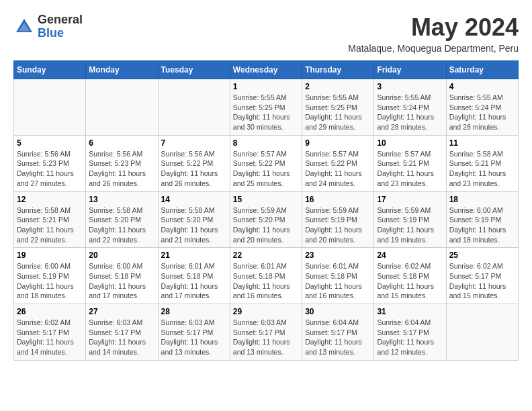 This screenshot has height=411, width=532. Describe the element at coordinates (266, 34) in the screenshot. I see `page-header: General Blue May 2024 Matalaque, Moquegu…` at that location.